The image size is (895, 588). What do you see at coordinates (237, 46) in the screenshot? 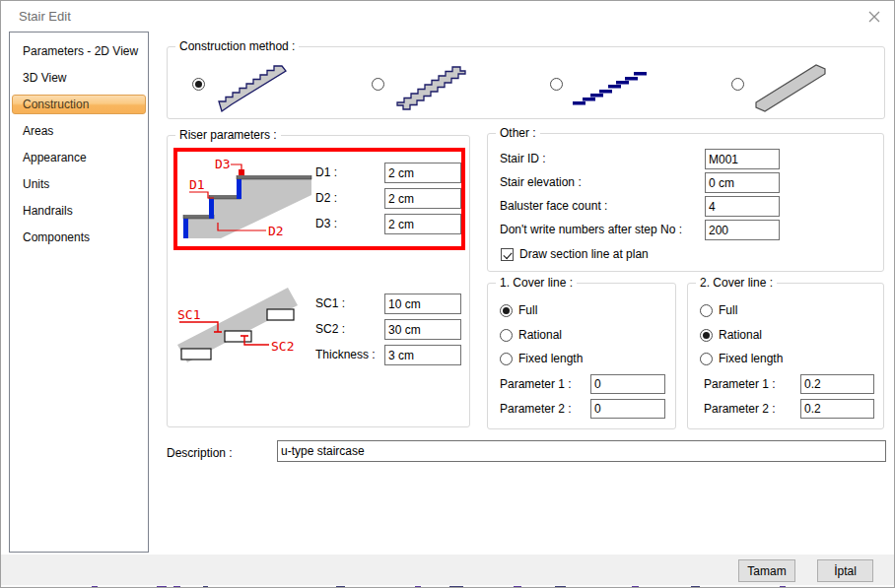
I see `construction-method-group-title: Construction method :` at bounding box center [237, 46].